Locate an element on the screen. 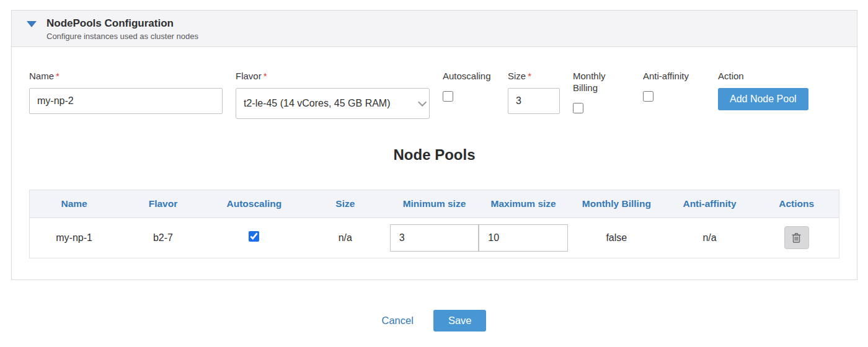 This screenshot has width=868, height=347. row-anti-affinity-cell: n/a is located at coordinates (710, 238).